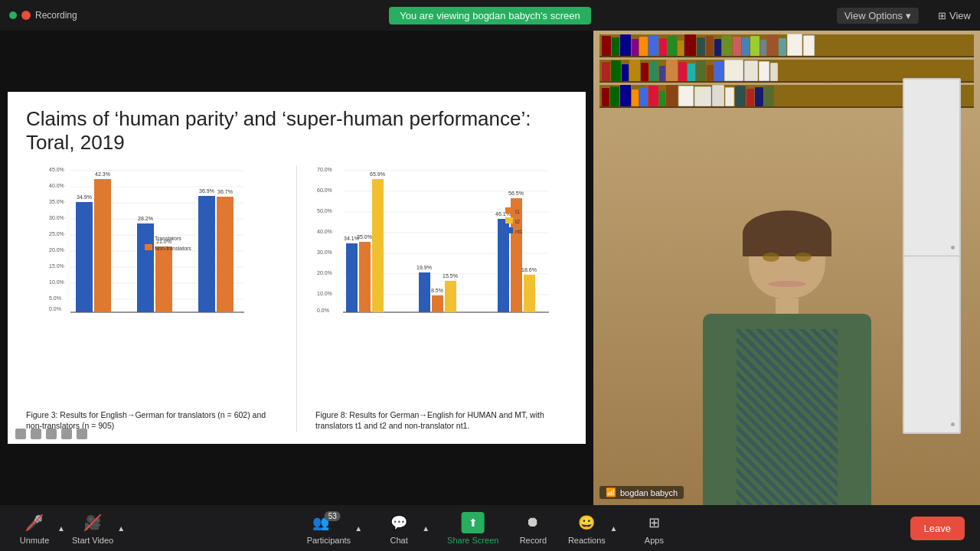 This screenshot has width=980, height=551. What do you see at coordinates (358, 528) in the screenshot?
I see `participants-caret-button: ▲` at bounding box center [358, 528].